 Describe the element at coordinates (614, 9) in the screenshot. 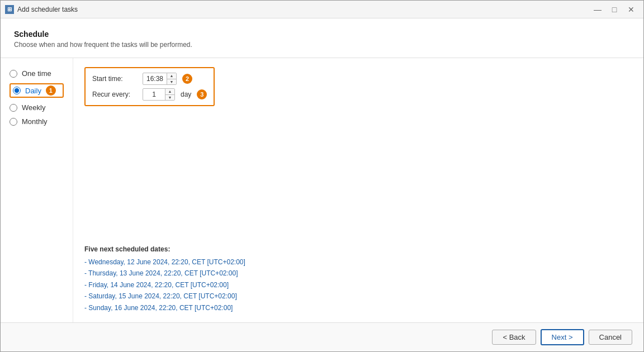

I see `maximize-button: □` at that location.